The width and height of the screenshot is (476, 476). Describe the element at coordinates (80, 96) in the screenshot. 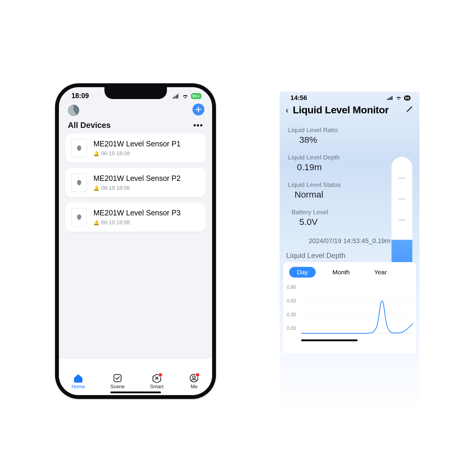

I see `status-time: 18:09` at that location.